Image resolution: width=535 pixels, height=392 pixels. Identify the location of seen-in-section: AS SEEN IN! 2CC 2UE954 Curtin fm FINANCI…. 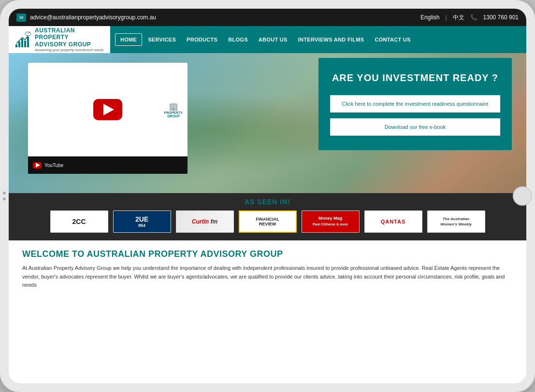
(268, 217).